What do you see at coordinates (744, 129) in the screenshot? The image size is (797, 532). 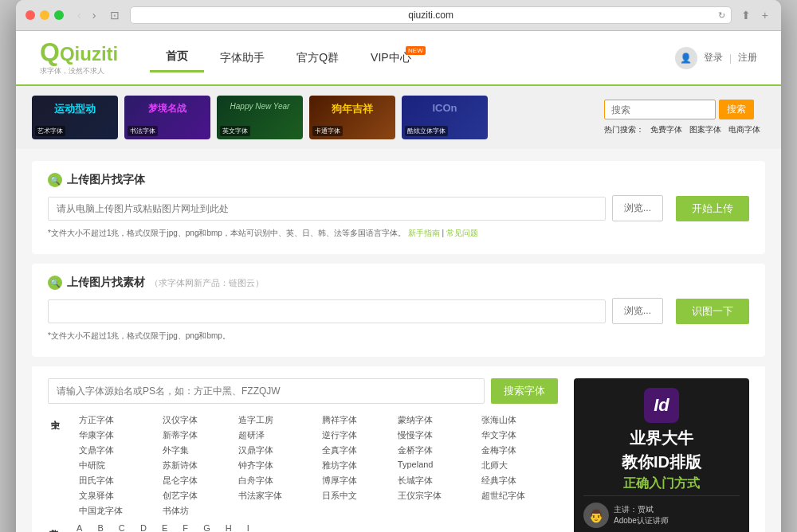 I see `hot-item-ecommerce: 电商字体` at bounding box center [744, 129].